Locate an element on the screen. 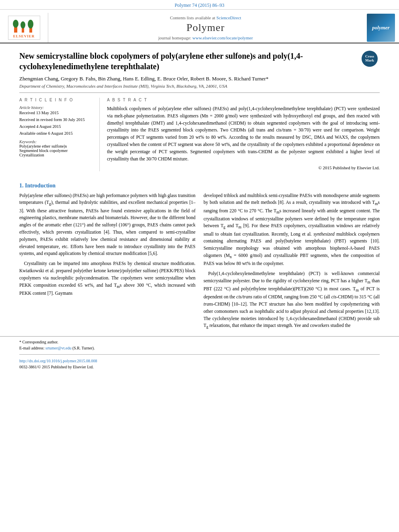  article-title-text: New semicrystalline block copolymers of … is located at coordinates (161, 61).